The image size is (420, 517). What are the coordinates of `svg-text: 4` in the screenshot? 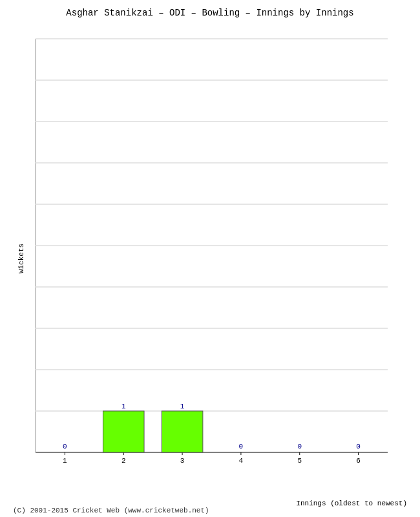 It's located at (242, 461).